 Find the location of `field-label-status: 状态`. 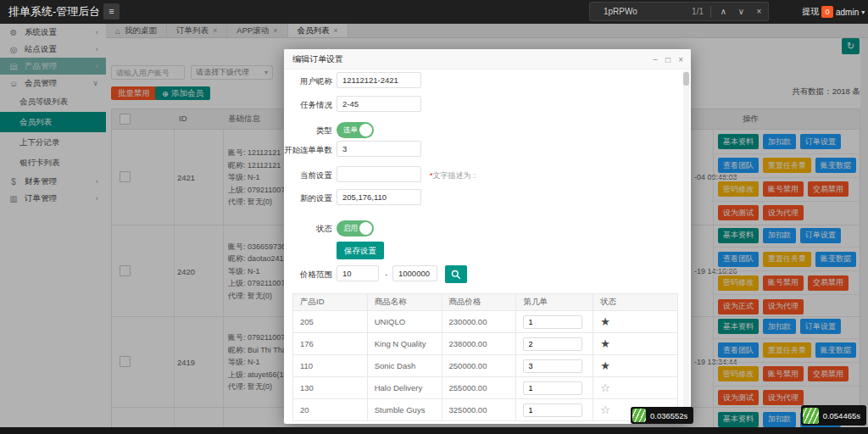

field-label-status: 状态 is located at coordinates (309, 229).